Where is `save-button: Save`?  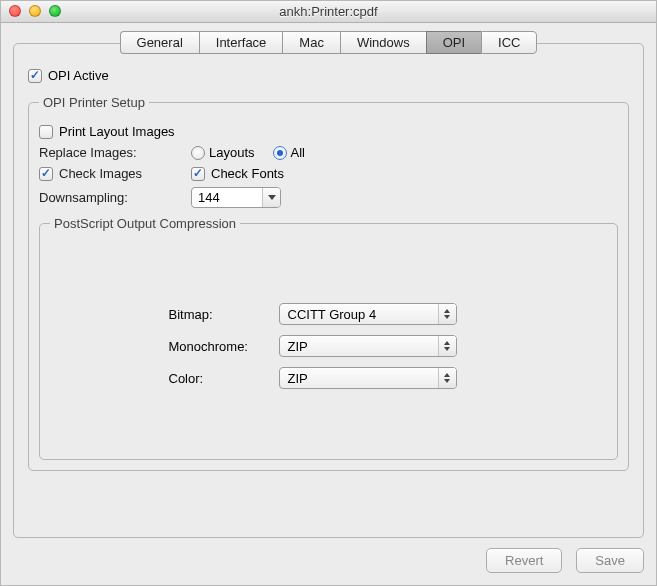
save-button: Save is located at coordinates (610, 560).